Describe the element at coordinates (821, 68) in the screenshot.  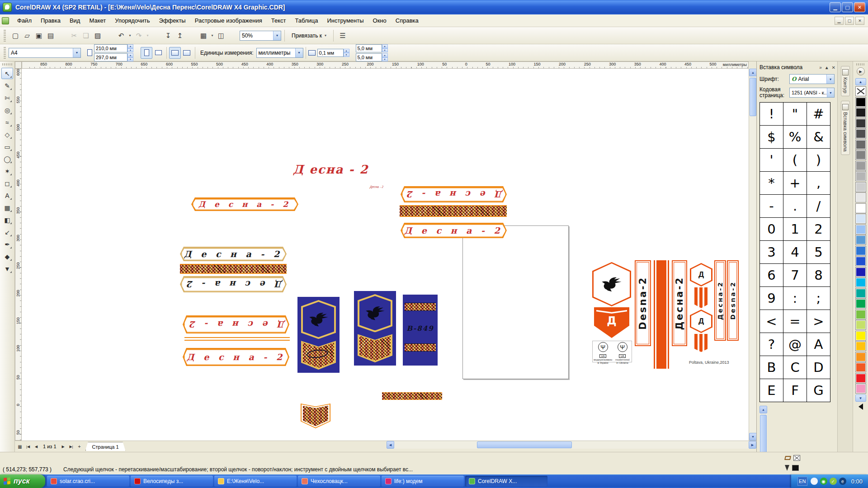
I see `docker-chevron-button: »` at that location.